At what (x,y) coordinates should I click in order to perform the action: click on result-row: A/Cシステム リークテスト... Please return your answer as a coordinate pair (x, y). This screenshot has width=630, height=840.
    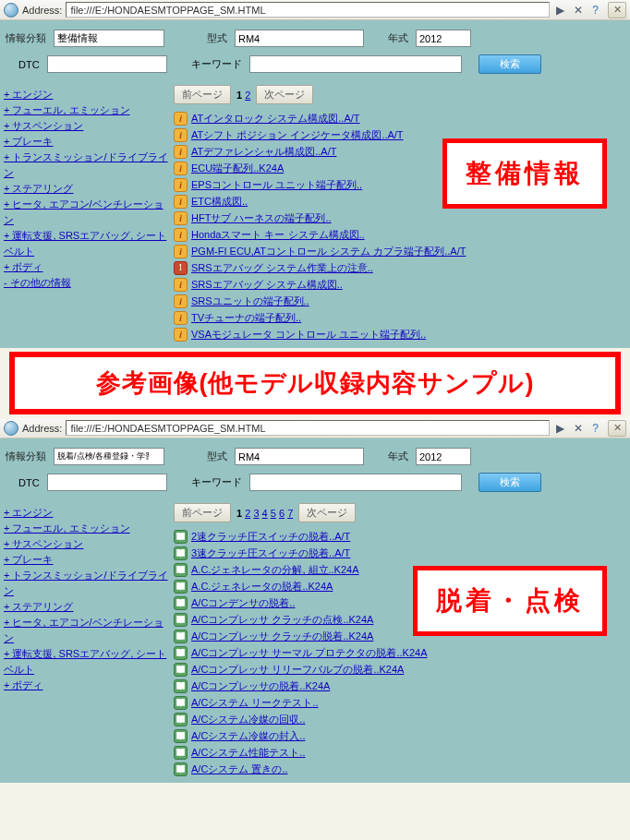
    Looking at the image, I should click on (399, 702).